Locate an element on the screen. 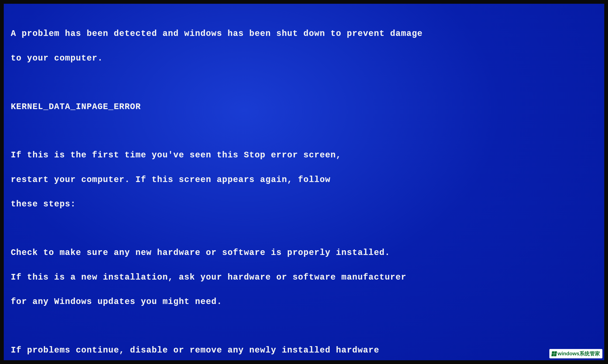 This screenshot has width=608, height=364. watermark-text: windows系统管家 is located at coordinates (579, 354).